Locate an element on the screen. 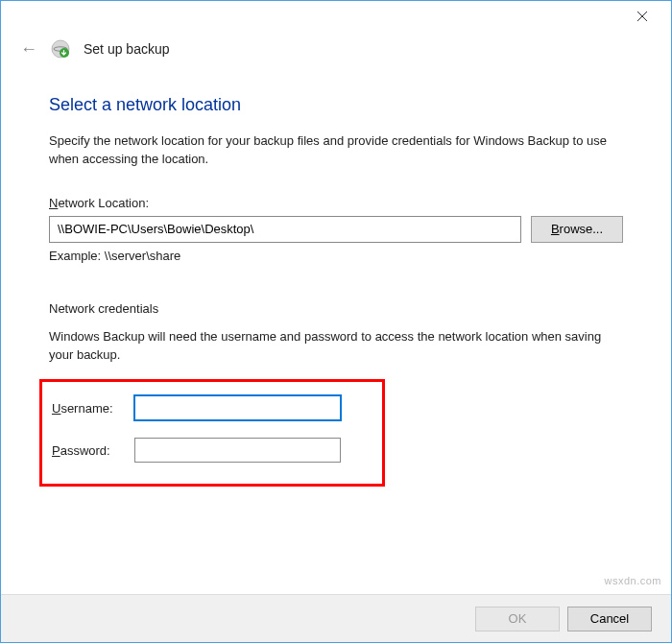 This screenshot has height=643, width=672. titlebar is located at coordinates (336, 16).